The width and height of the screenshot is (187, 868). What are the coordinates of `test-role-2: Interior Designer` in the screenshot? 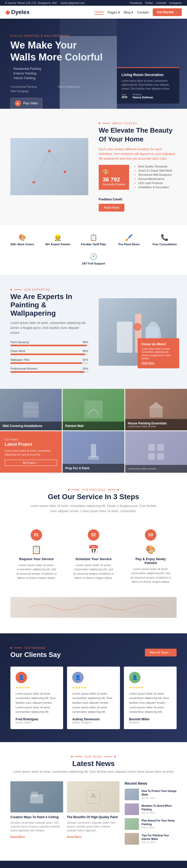 It's located at (93, 722).